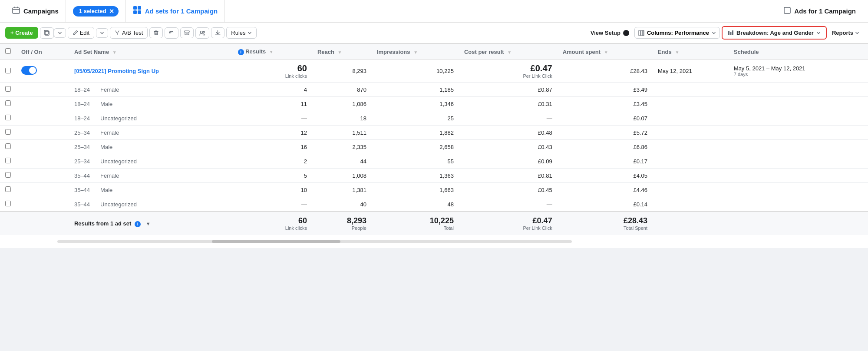  I want to click on ad-sets-icon, so click(137, 11).